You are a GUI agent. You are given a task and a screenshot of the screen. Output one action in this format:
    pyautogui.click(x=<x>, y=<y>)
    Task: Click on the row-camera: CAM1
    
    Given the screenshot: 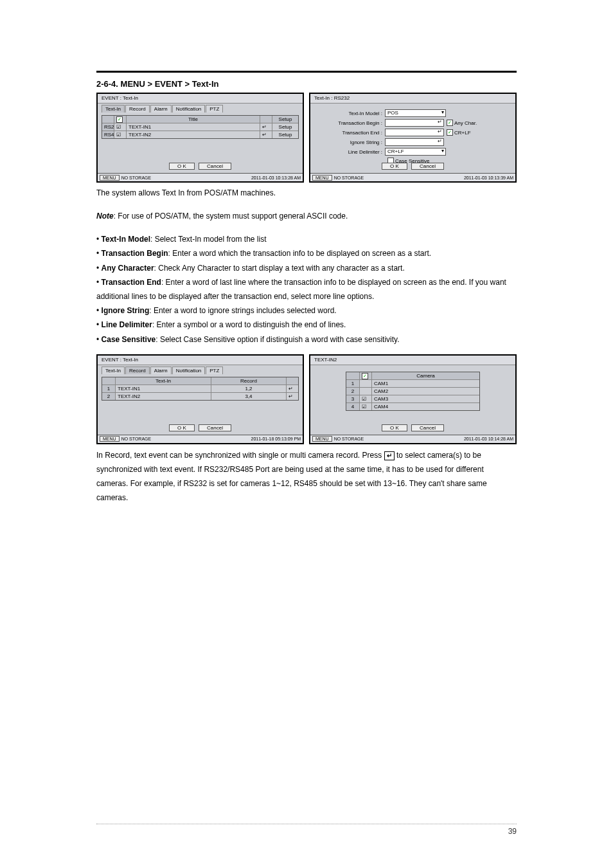 What is the action you would take?
    pyautogui.click(x=425, y=383)
    